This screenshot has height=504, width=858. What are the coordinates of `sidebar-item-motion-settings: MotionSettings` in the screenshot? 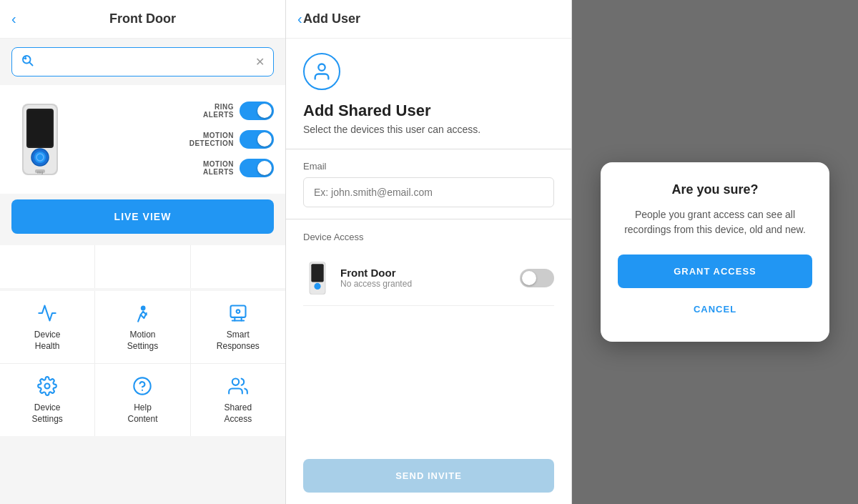 It's located at (142, 327).